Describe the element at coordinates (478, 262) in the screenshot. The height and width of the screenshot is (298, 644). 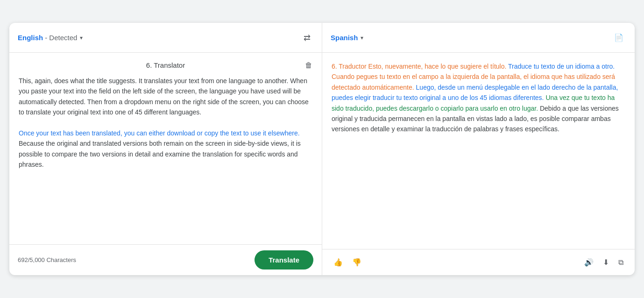
I see `right-panel-footer: 👍 👎 🔊 ⬇ ⧉` at that location.